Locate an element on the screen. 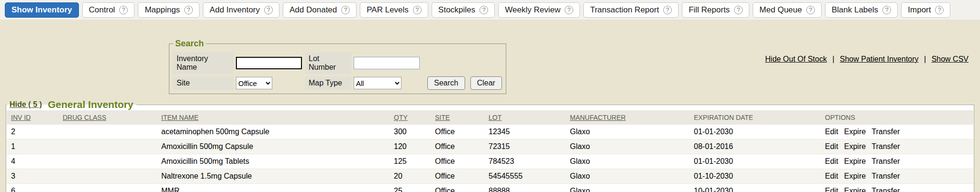 The height and width of the screenshot is (192, 980). tab-transaction-report: Transaction Report ? is located at coordinates (631, 10).